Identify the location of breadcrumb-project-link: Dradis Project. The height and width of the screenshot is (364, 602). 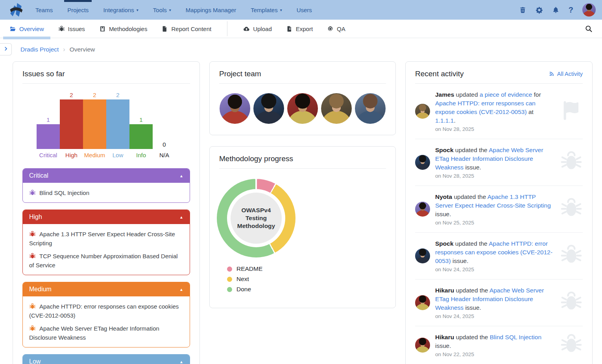
(39, 50).